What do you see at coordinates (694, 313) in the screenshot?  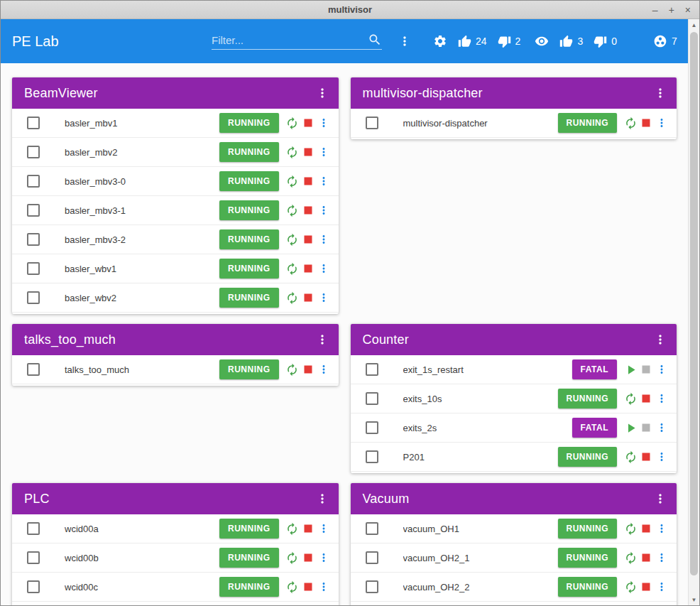 I see `vertical-scrollbar: ▲ ▼` at bounding box center [694, 313].